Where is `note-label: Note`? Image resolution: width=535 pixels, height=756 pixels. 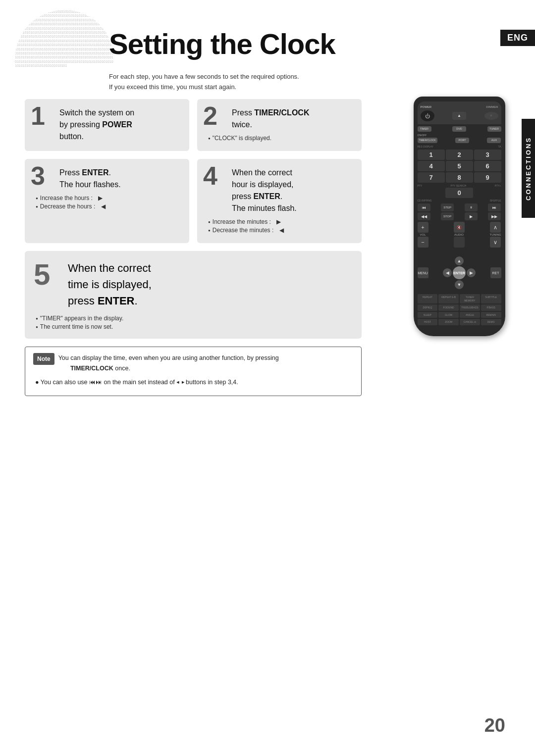 note-label: Note is located at coordinates (44, 359).